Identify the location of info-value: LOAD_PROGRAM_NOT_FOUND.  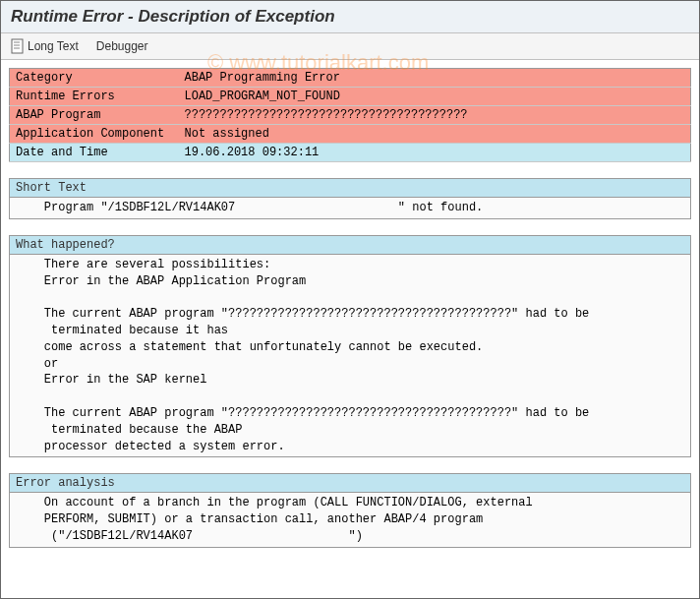
(435, 96).